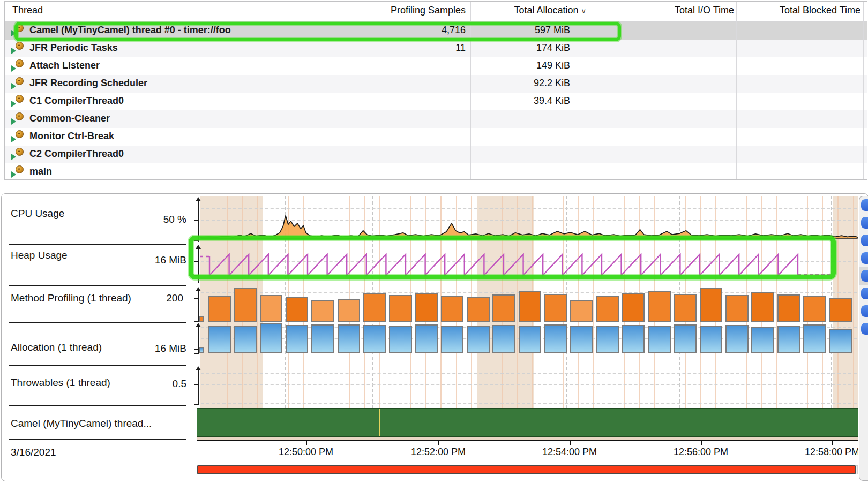  Describe the element at coordinates (436, 154) in the screenshot. I see `table-row: C2 CompilerThread0` at that location.